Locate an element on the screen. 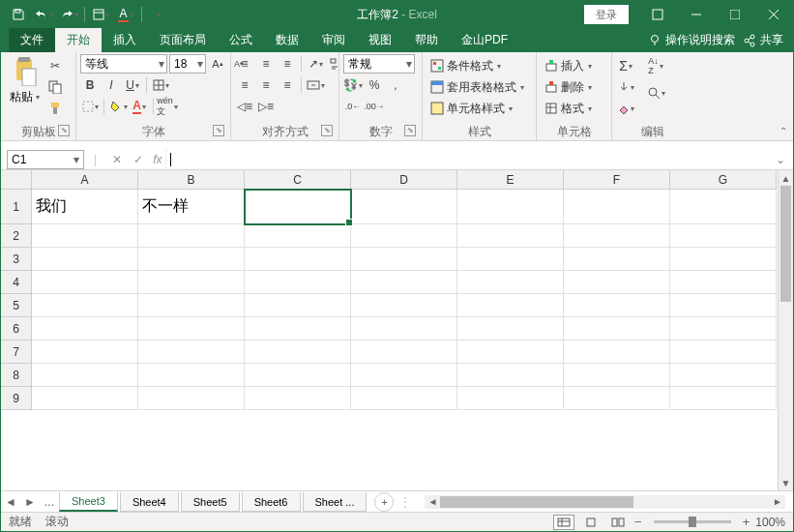 This screenshot has height=532, width=794. decrease-indent-icon: ◁≡ is located at coordinates (245, 106).